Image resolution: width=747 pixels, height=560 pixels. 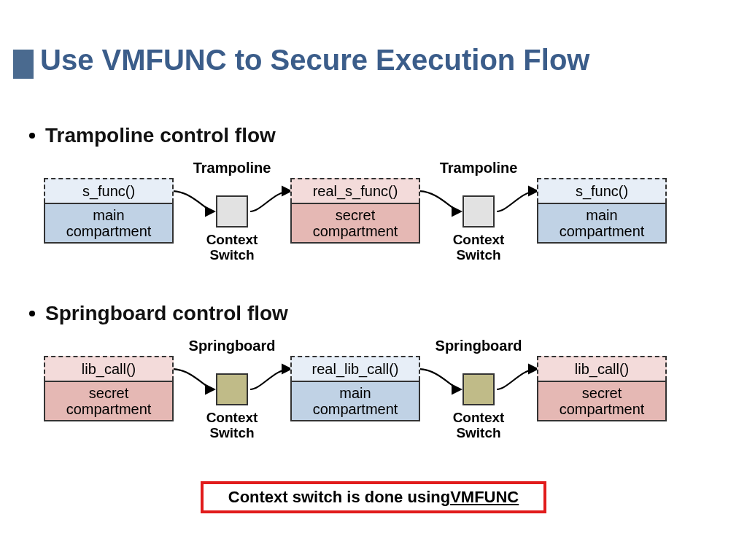 I want to click on tramp-center-top: real_s_func(), so click(x=355, y=190).